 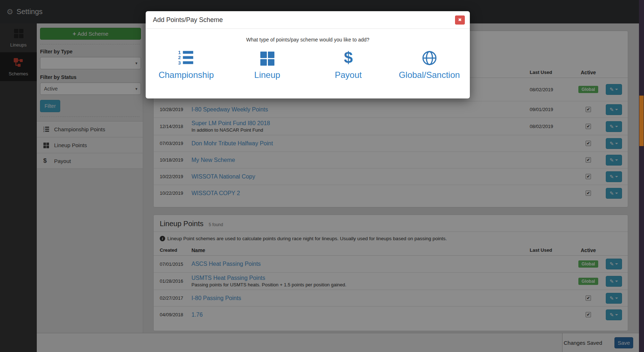 What do you see at coordinates (267, 58) in the screenshot?
I see `grid-icon` at bounding box center [267, 58].